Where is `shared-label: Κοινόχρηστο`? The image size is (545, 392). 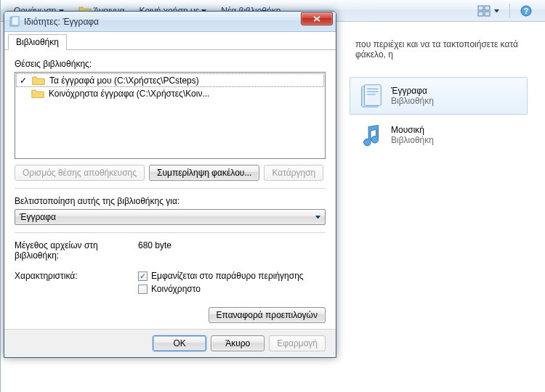
shared-label: Κοινόχρηστο is located at coordinates (176, 289).